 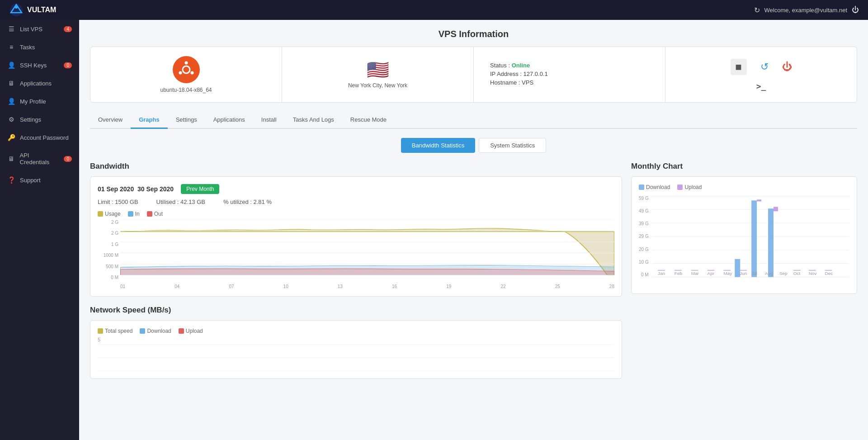 What do you see at coordinates (31, 119) in the screenshot?
I see `sidebar-label-settings: Settings` at bounding box center [31, 119].